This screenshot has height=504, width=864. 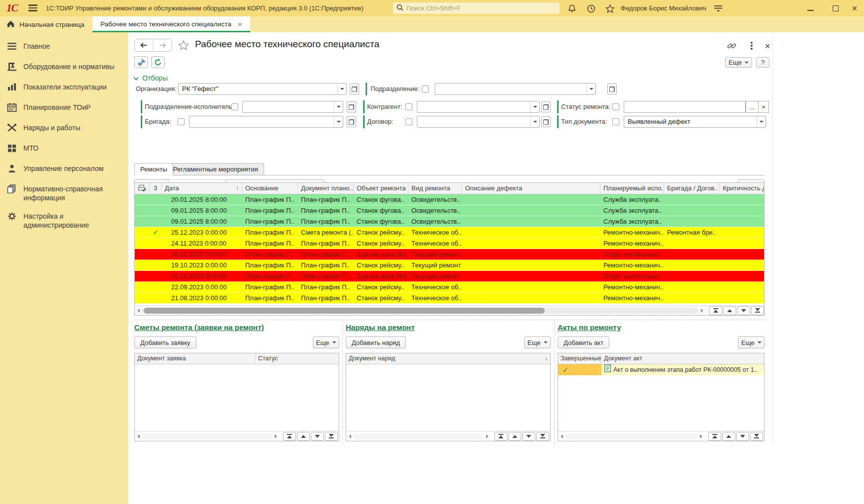 I want to click on add-act-button: Добавить акт, so click(x=583, y=342).